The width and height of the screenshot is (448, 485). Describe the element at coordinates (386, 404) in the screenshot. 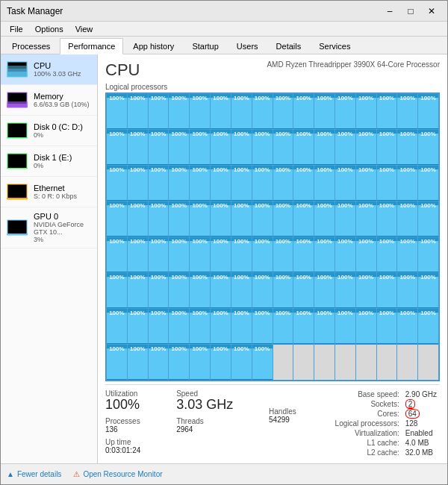

I see `sockets-row: Sockets: 2` at that location.